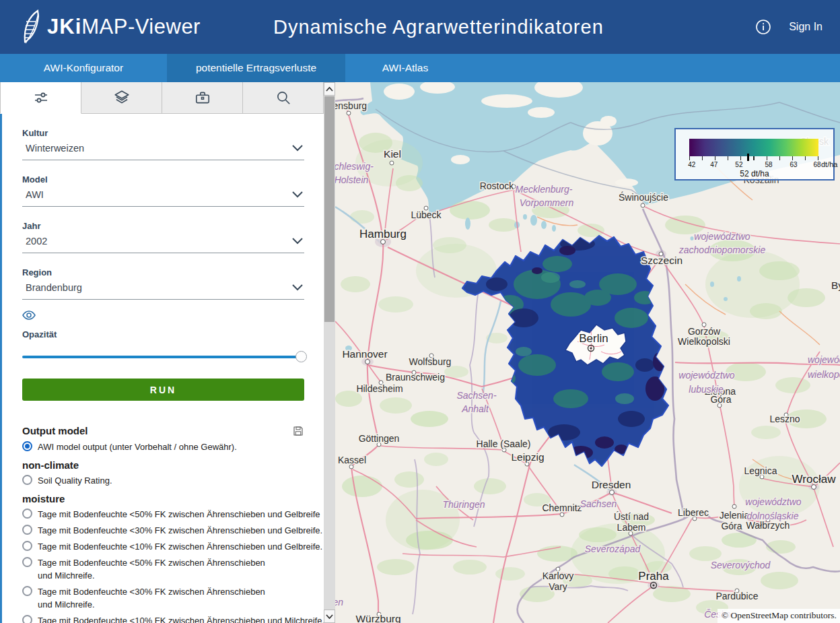 The image size is (840, 623). I want to click on tab-potentielle-ertragsverluste: potentielle Ertragsverluste, so click(256, 68).